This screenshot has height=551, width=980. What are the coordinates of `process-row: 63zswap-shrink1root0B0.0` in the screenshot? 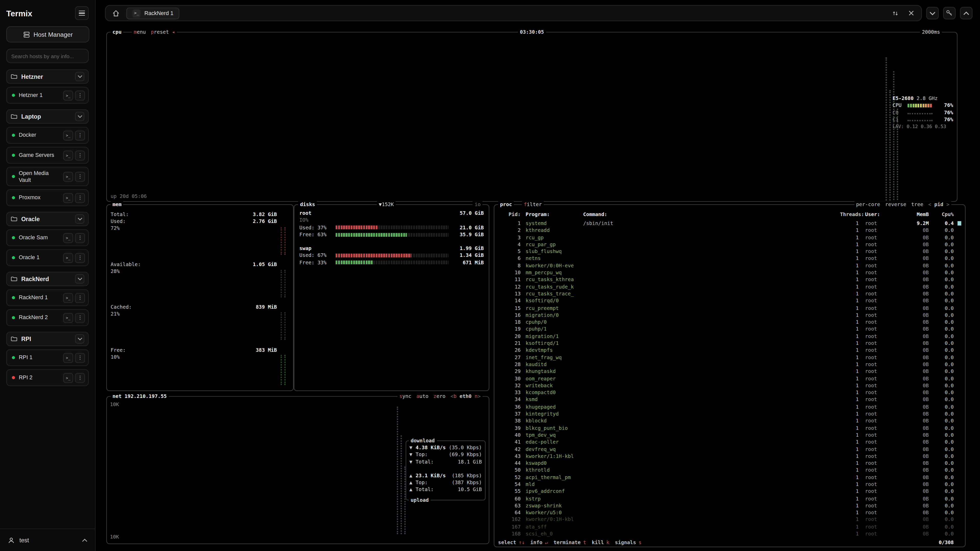 It's located at (730, 506).